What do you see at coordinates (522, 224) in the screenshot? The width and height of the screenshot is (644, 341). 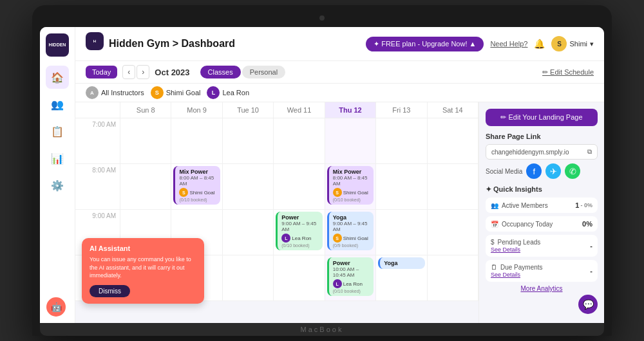 I see `insight-label: 📅 Occupancy Today` at bounding box center [522, 224].